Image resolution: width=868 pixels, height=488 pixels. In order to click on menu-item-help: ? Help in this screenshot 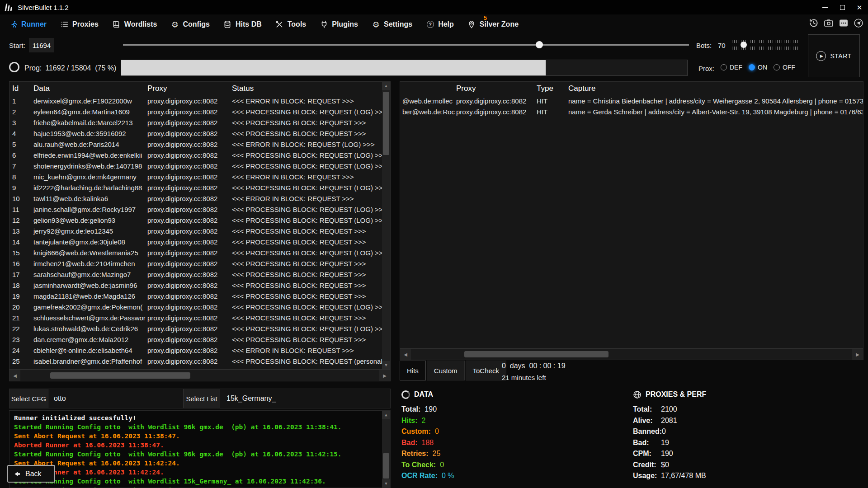, I will do `click(440, 24)`.